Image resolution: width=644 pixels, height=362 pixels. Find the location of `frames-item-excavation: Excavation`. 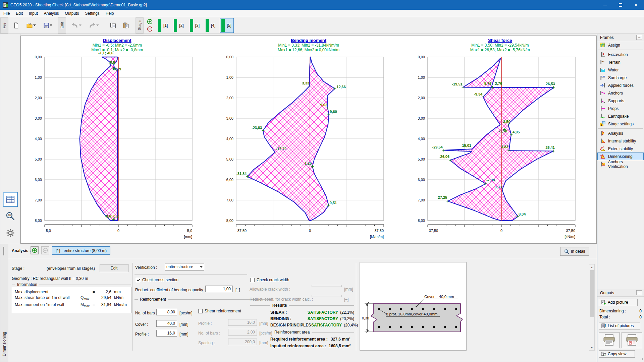

frames-item-excavation: Excavation is located at coordinates (621, 54).